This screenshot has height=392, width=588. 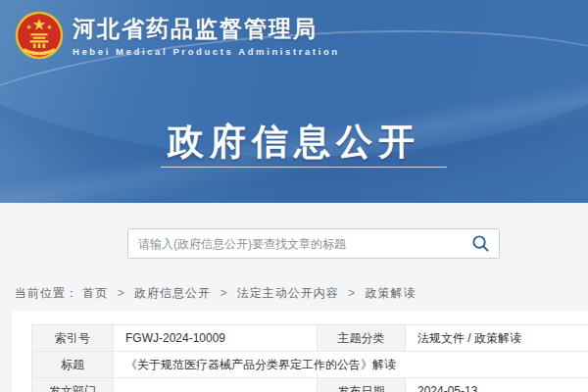 I want to click on title-label: 标题, so click(x=73, y=365).